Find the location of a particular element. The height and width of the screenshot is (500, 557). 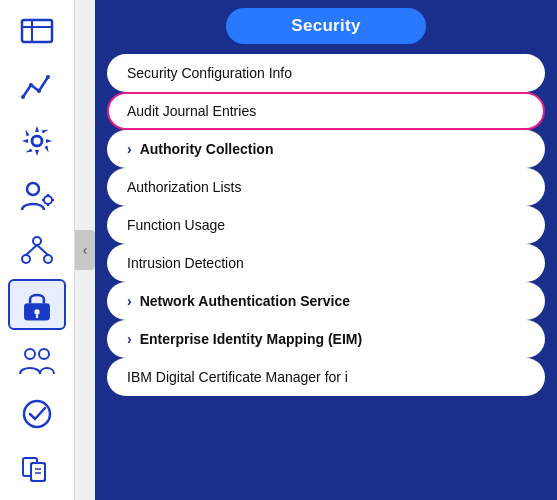

menu-item-label: Authorization Lists is located at coordinates (184, 187).